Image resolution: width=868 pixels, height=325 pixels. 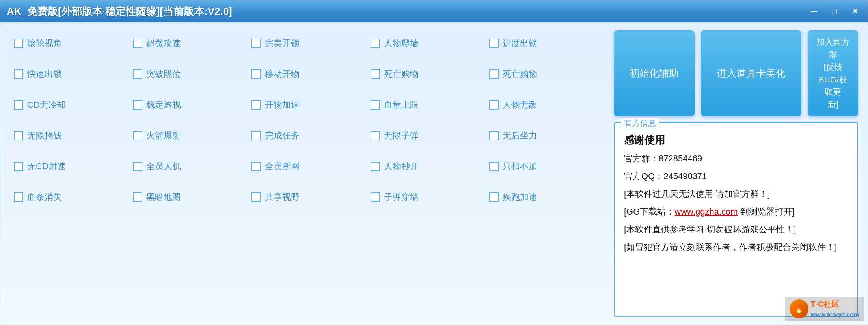 What do you see at coordinates (545, 105) in the screenshot?
I see `checkbox-item: 人物无敌` at bounding box center [545, 105].